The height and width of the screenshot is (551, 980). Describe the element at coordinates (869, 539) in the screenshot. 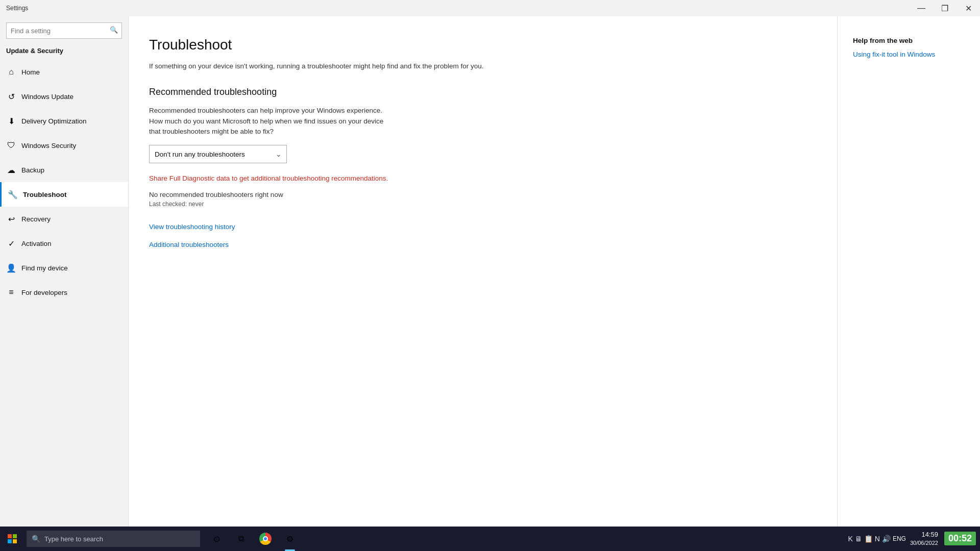

I see `taskbar-clipboard-icon: 📋` at that location.